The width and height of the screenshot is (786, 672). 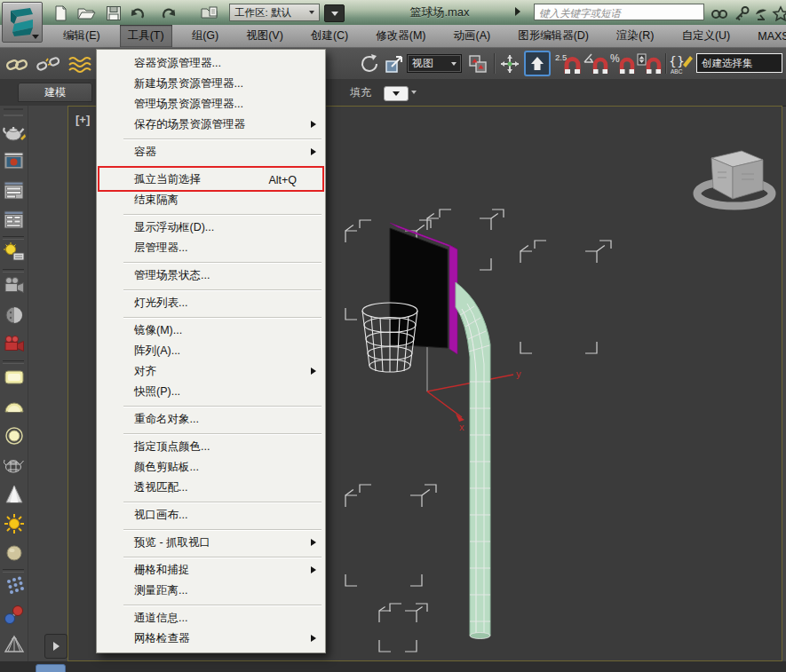 What do you see at coordinates (211, 249) in the screenshot?
I see `menu-item-layer-manager: 层管理器...` at bounding box center [211, 249].